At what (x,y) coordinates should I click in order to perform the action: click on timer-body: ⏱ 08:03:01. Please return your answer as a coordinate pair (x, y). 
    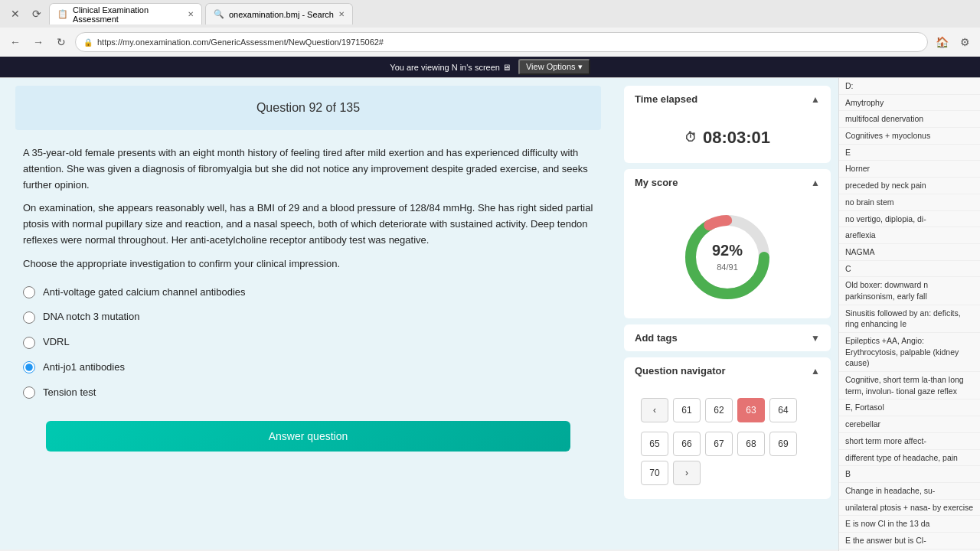
    Looking at the image, I should click on (727, 138).